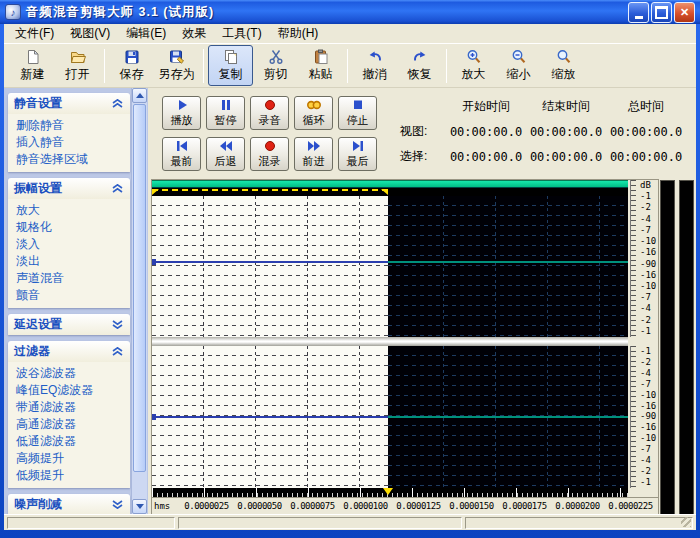  I want to click on status-bar, so click(350, 522).